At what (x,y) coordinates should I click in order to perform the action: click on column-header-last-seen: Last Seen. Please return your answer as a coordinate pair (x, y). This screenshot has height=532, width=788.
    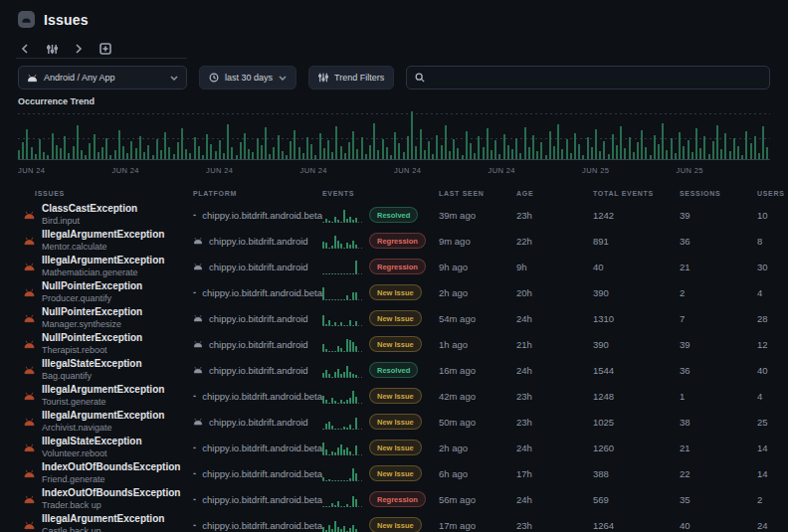
    Looking at the image, I should click on (478, 193).